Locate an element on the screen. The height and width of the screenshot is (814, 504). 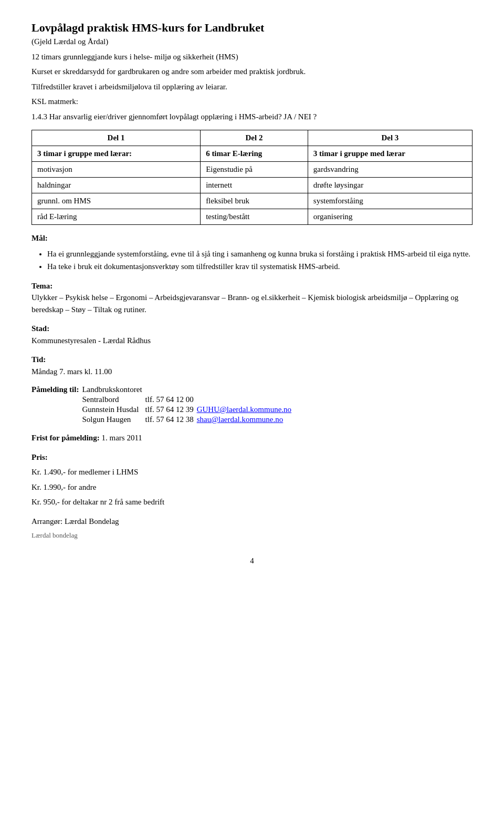
frist-text: 1. mars 2011 is located at coordinates (122, 438).